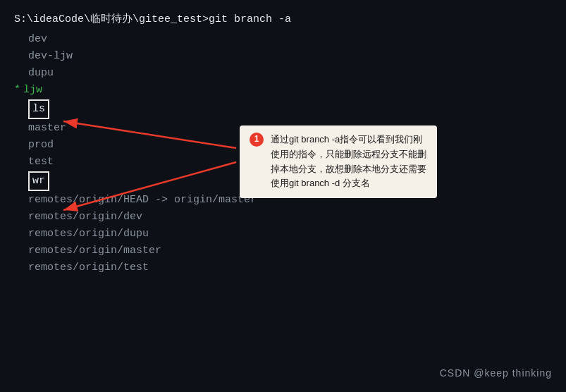 Image resolution: width=566 pixels, height=392 pixels. Describe the element at coordinates (39, 181) in the screenshot. I see `branch-wr-label: wr` at that location.